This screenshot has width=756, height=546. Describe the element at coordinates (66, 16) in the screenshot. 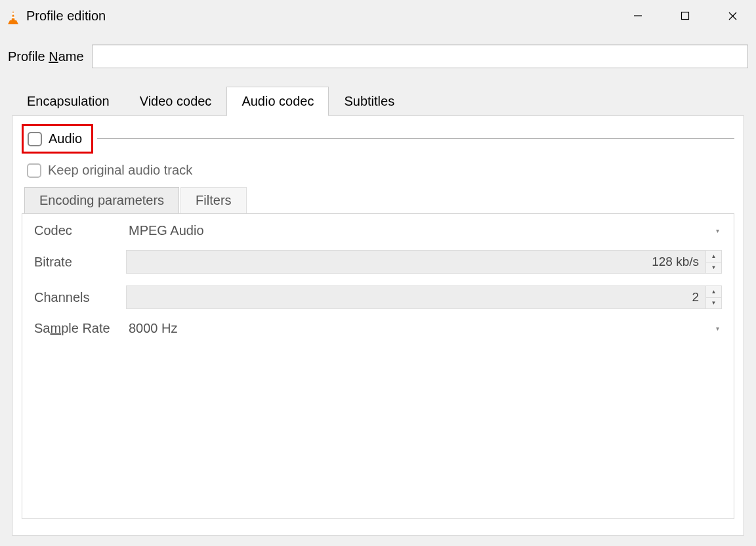

I see `window-title: Profile edition` at that location.